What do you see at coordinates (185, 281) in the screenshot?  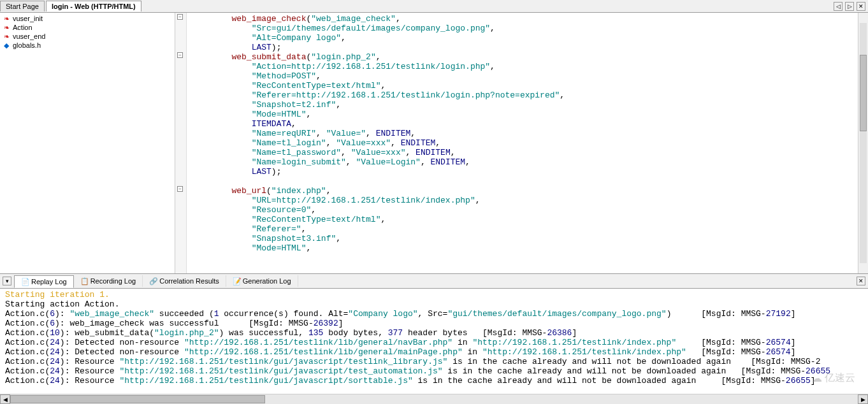 I see `tab-correlation-results: 🔗 Correlation Results` at bounding box center [185, 281].